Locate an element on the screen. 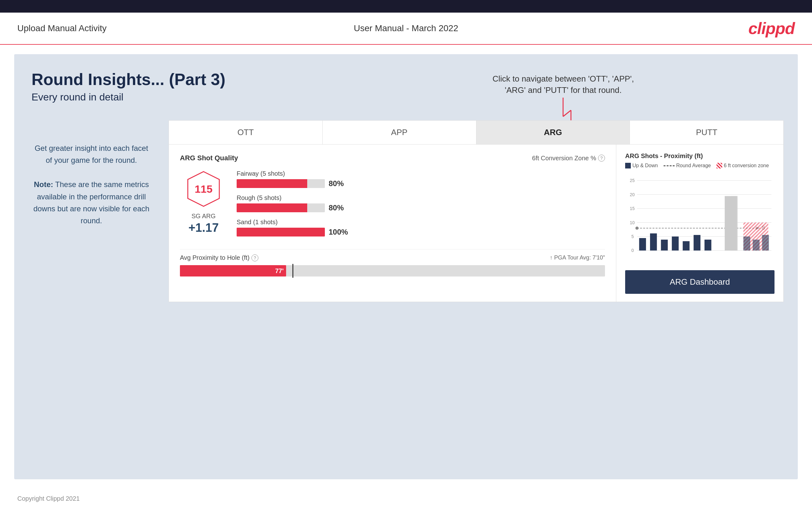 Image resolution: width=812 pixels, height=507 pixels. proximity-bar-wrapper: 77' is located at coordinates (393, 271).